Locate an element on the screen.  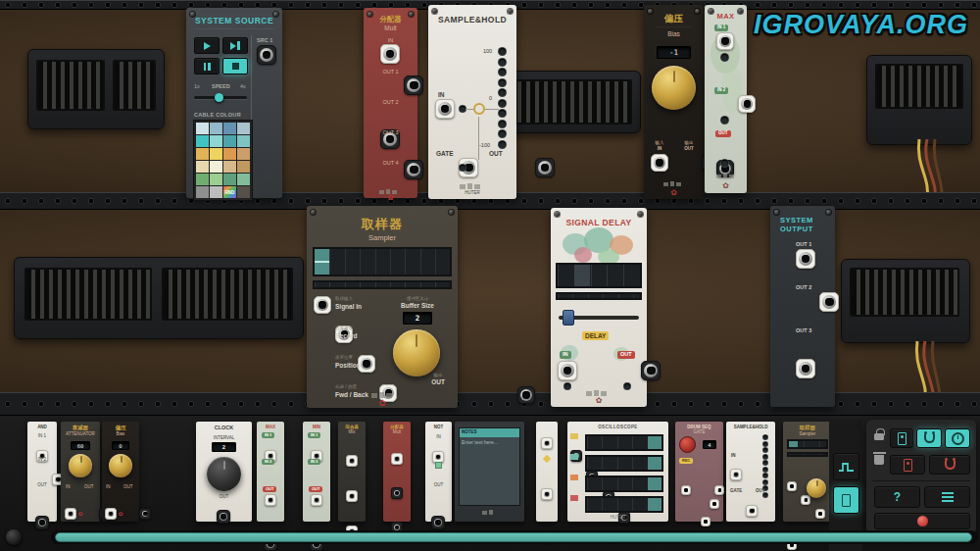
lock-cables-button is located at coordinates (929, 438).